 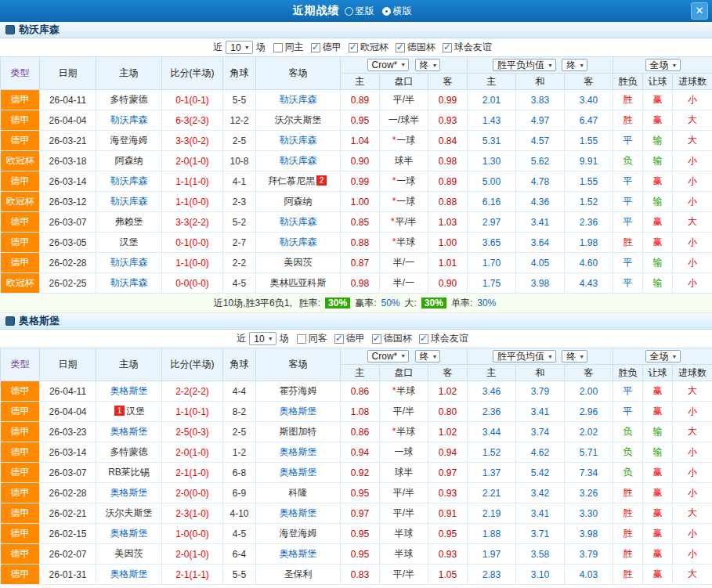 What do you see at coordinates (540, 283) in the screenshot?
I see `avg-draw-cell: 3.98` at bounding box center [540, 283].